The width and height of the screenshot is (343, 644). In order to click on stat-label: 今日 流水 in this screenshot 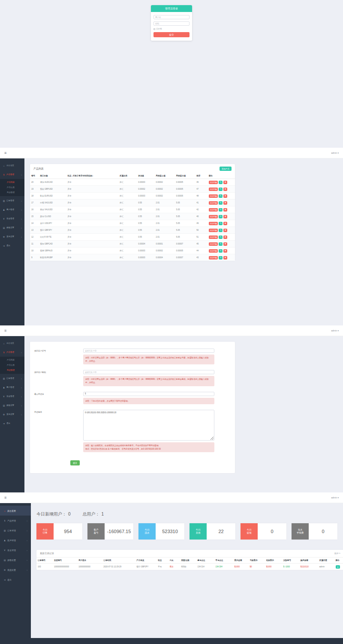, I will do `click(147, 531)`.